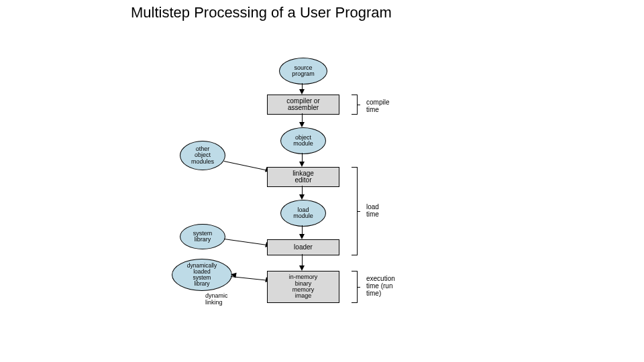  Describe the element at coordinates (303, 141) in the screenshot. I see `node-object-module: objectmodule` at that location.